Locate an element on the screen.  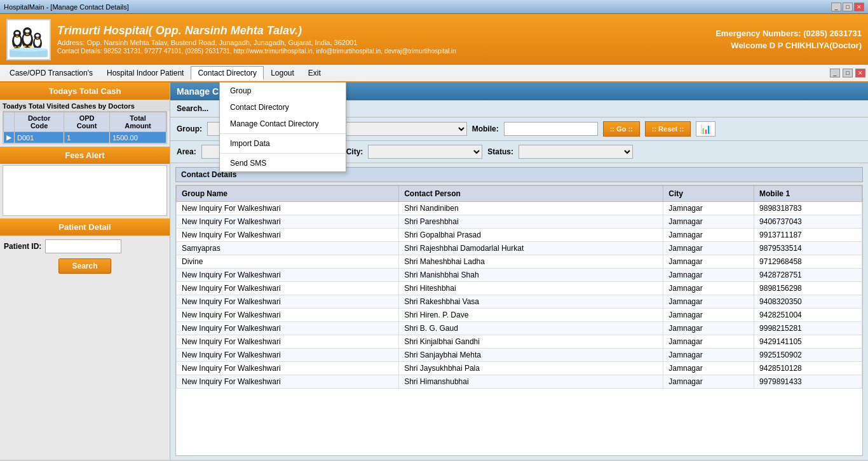
city-select is located at coordinates (425, 152).